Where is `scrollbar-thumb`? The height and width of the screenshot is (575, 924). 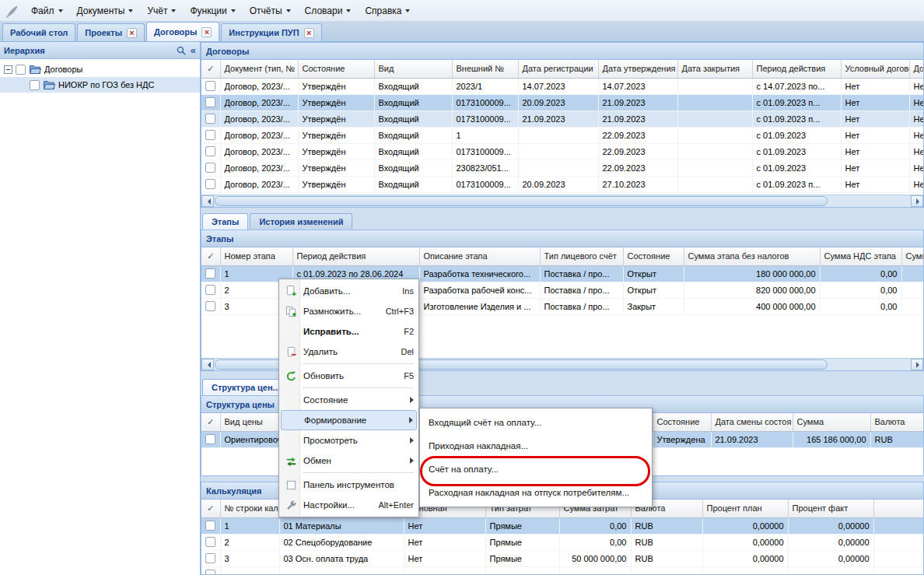 scrollbar-thumb is located at coordinates (521, 201).